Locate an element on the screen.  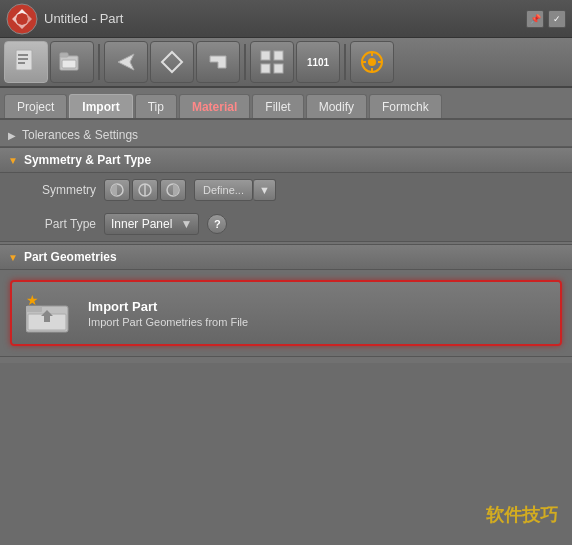
toolbar-settings-button is located at coordinates (372, 62).